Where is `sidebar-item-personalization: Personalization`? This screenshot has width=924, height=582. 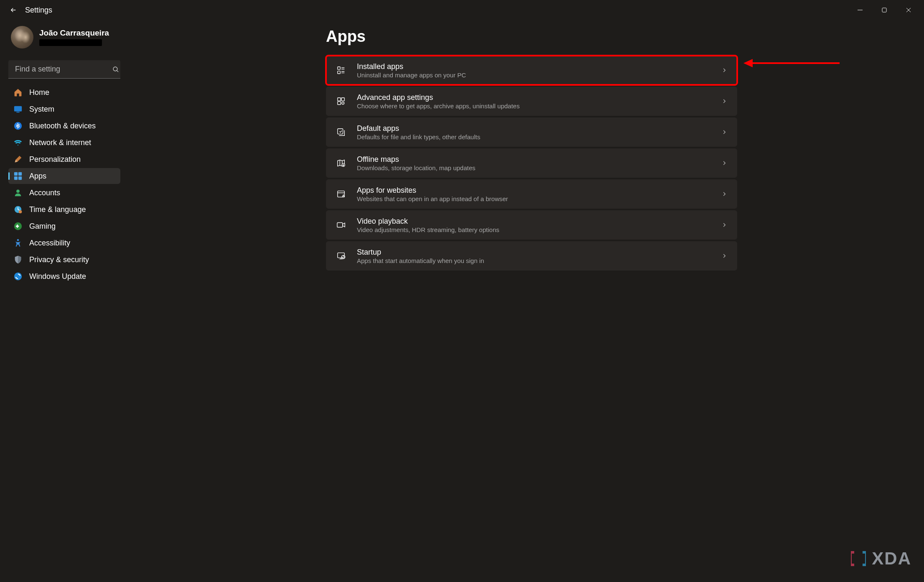 sidebar-item-personalization: Personalization is located at coordinates (64, 159).